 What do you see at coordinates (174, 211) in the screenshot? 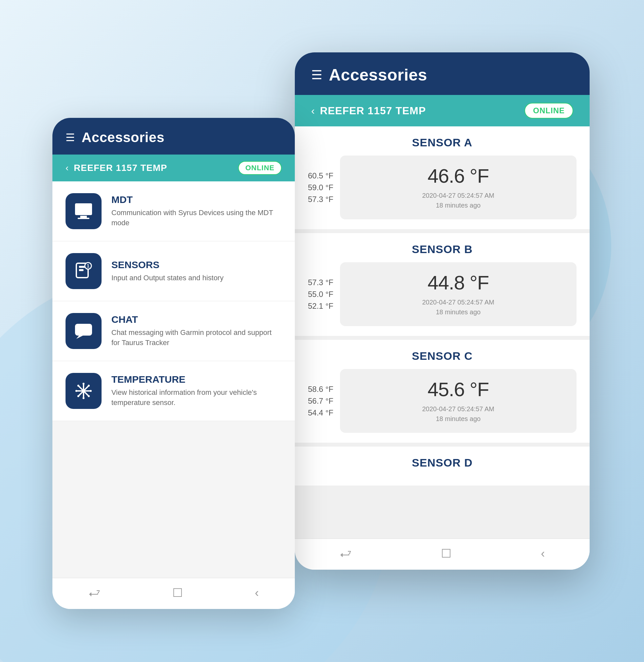
I see `menu-item-mdt: MDT Communication with Syrus Devices usi…` at bounding box center [174, 211].